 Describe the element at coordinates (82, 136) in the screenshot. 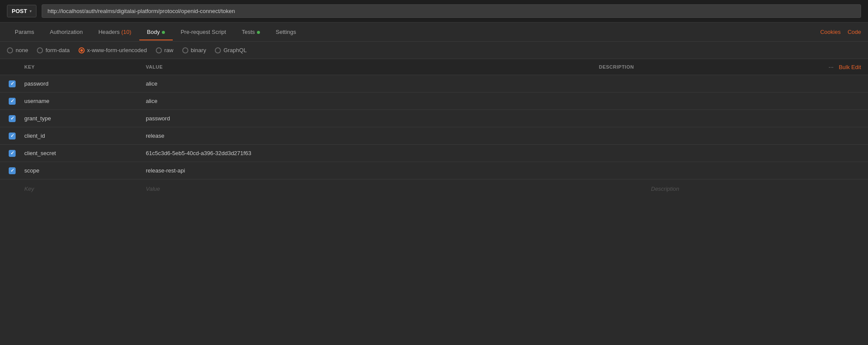

I see `row-key-3: client_id` at that location.